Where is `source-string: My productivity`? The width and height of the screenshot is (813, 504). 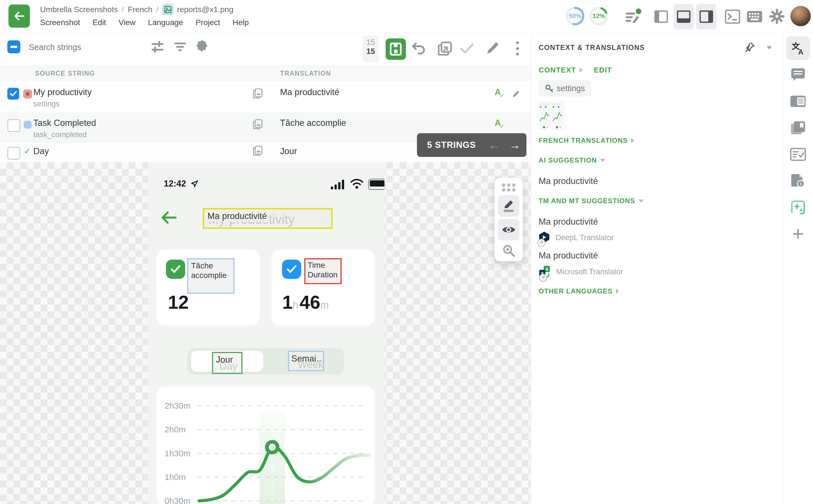
source-string: My productivity is located at coordinates (63, 92).